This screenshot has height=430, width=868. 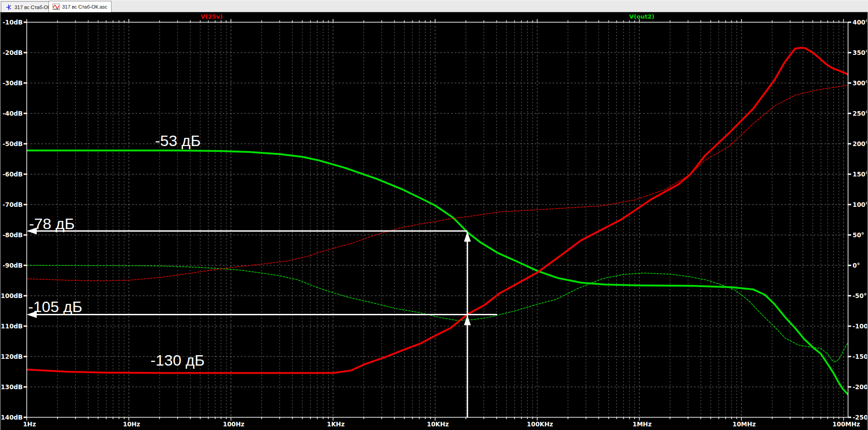 I want to click on schematic-icon, so click(x=9, y=7).